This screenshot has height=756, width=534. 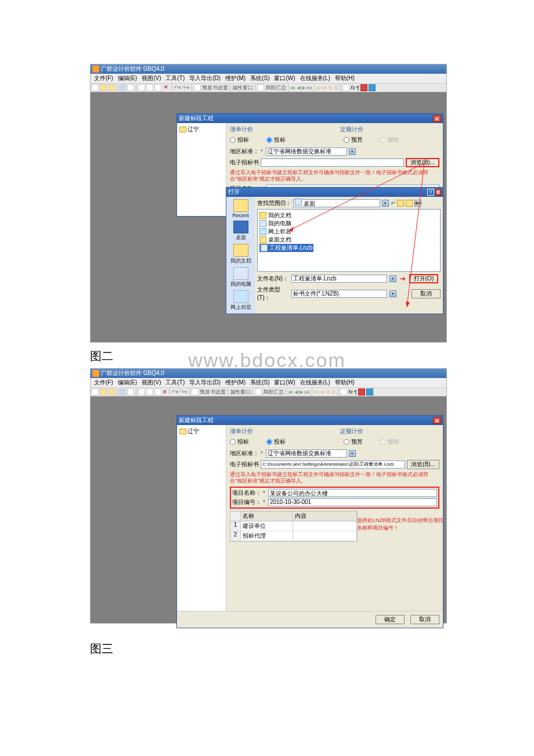 What do you see at coordinates (241, 231) in the screenshot?
I see `place-desktop: 桌面` at bounding box center [241, 231].